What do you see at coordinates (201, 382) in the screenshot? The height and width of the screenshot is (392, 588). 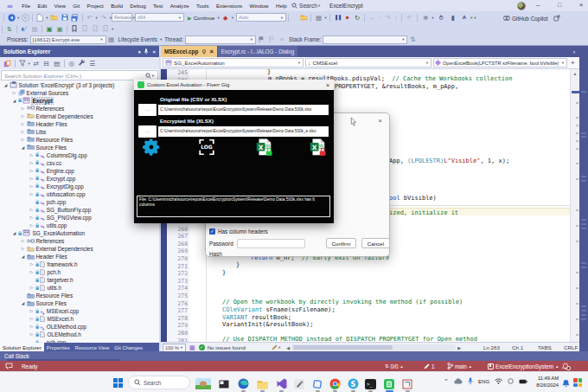 I see `widget-weather-icon` at bounding box center [201, 382].